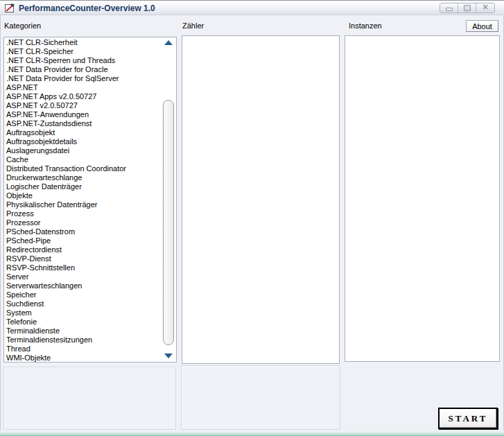 The width and height of the screenshot is (504, 436). What do you see at coordinates (83, 159) in the screenshot?
I see `list-item: Cache` at bounding box center [83, 159].